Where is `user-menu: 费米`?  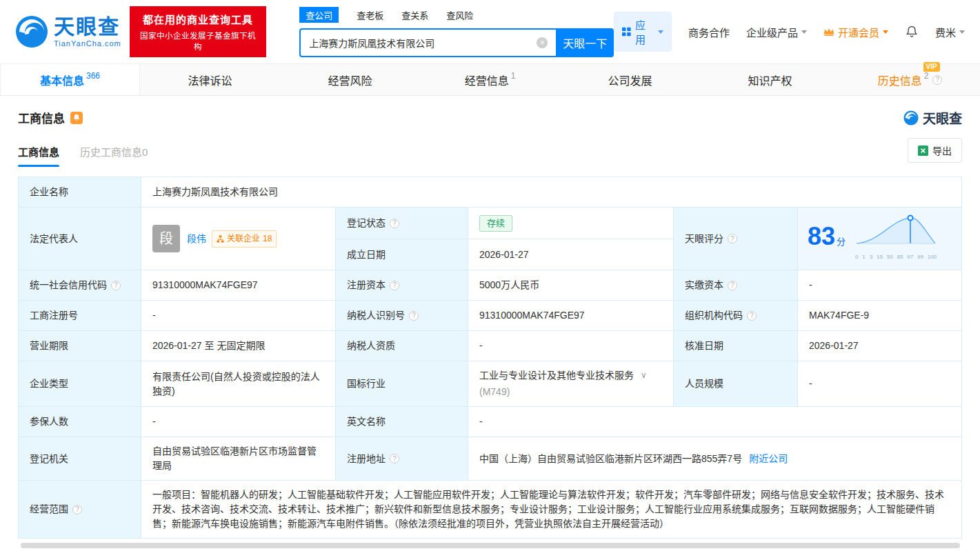 user-menu: 费米 is located at coordinates (950, 32).